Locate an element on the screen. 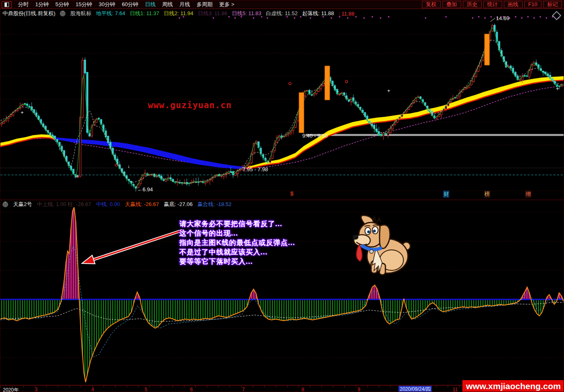 Image resolution: width=564 pixels, height=392 pixels. ad-banner: www.xmjiaocheng.com is located at coordinates (513, 386).